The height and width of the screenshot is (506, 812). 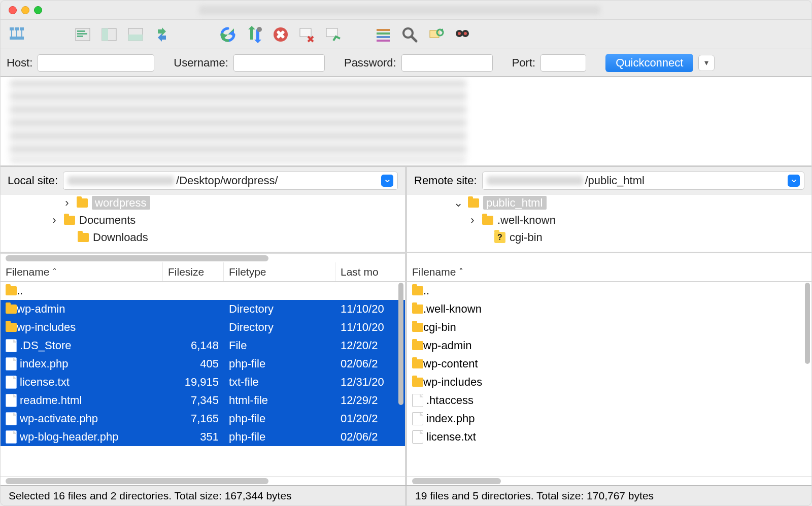 I want to click on site-manager-icon, so click(x=17, y=35).